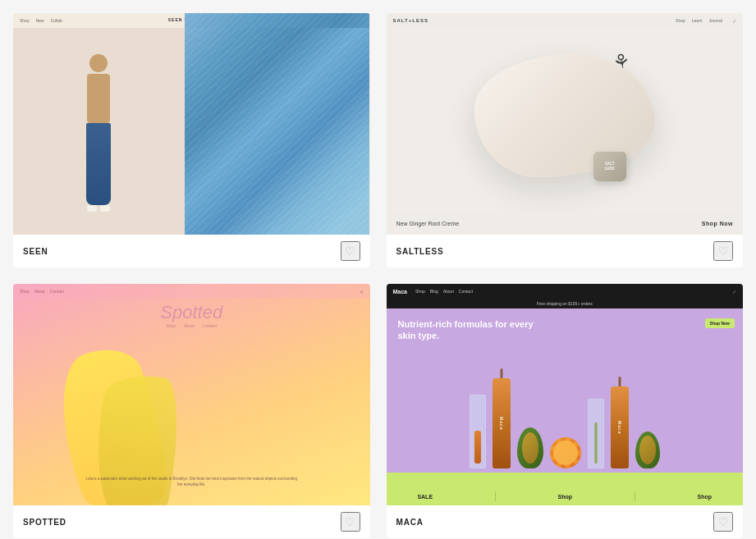  Describe the element at coordinates (478, 432) in the screenshot. I see `maca-glass1` at that location.